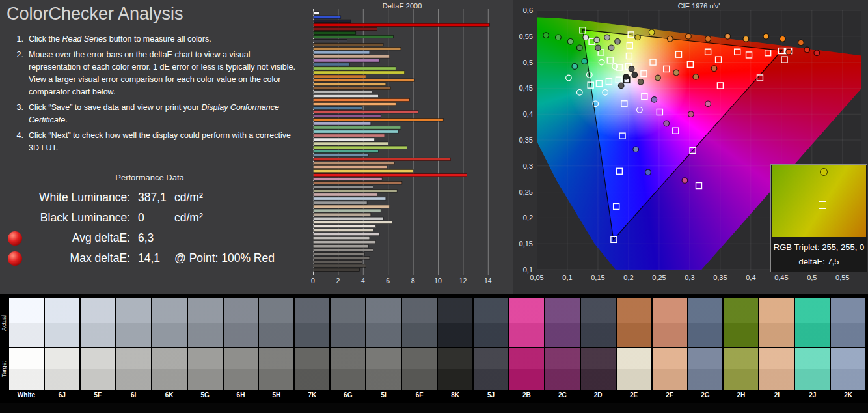 This screenshot has height=413, width=868. I want to click on patch-label: 8K, so click(455, 395).